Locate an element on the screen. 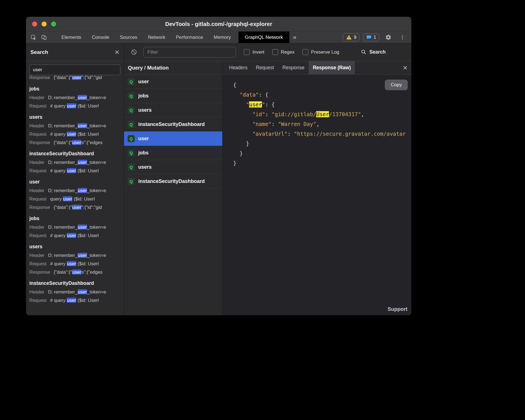 The width and height of the screenshot is (525, 420). result-group-title: user is located at coordinates (75, 182).